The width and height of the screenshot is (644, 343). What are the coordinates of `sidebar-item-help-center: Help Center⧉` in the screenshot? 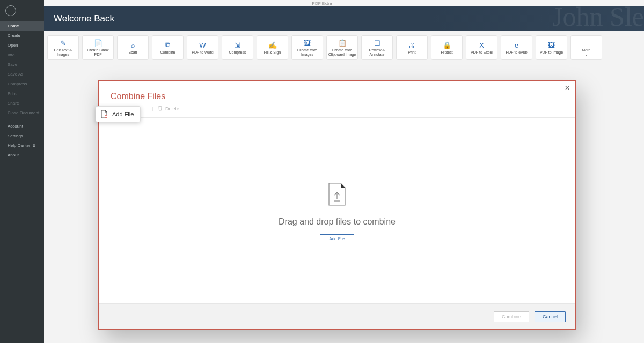 It's located at (22, 146).